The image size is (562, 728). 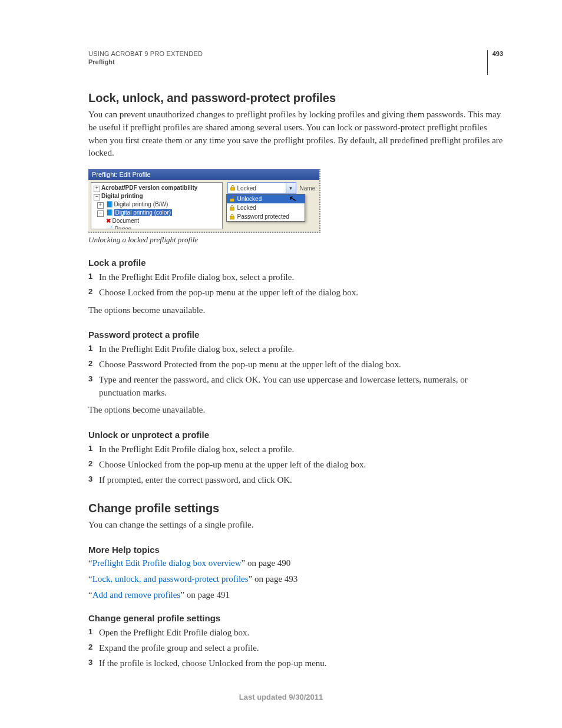 I want to click on lock-state-dropdown: Locked ▼, so click(x=262, y=188).